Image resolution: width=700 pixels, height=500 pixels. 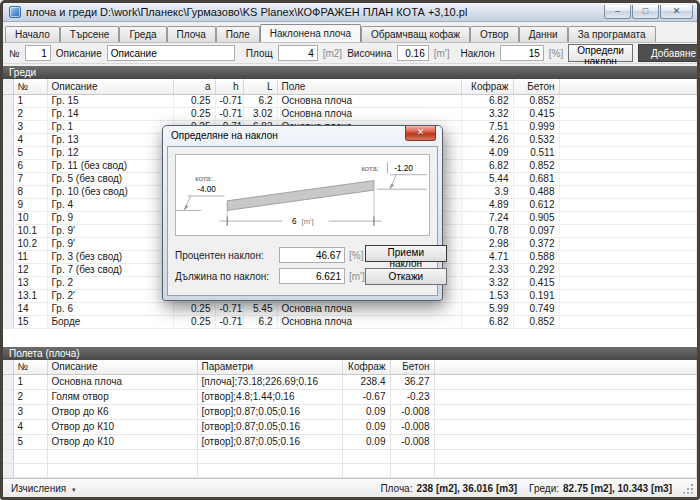 I want to click on minimize-button: –, so click(x=618, y=12).